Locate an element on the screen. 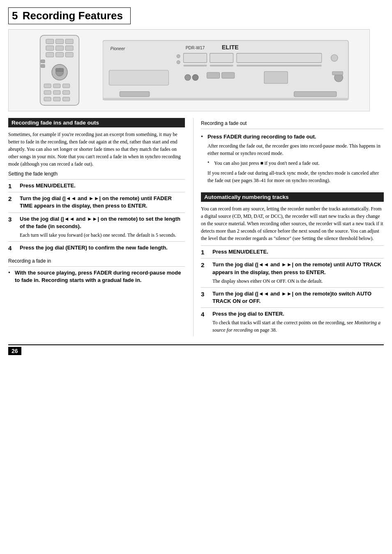  auto-intro-text: You can record from any source, letting … is located at coordinates (293, 224).